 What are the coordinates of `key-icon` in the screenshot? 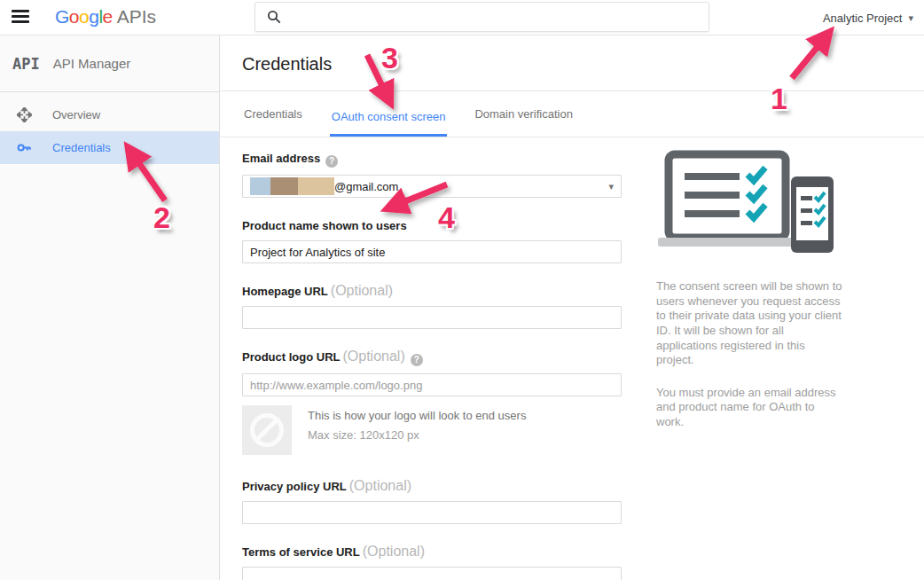 It's located at (25, 147).